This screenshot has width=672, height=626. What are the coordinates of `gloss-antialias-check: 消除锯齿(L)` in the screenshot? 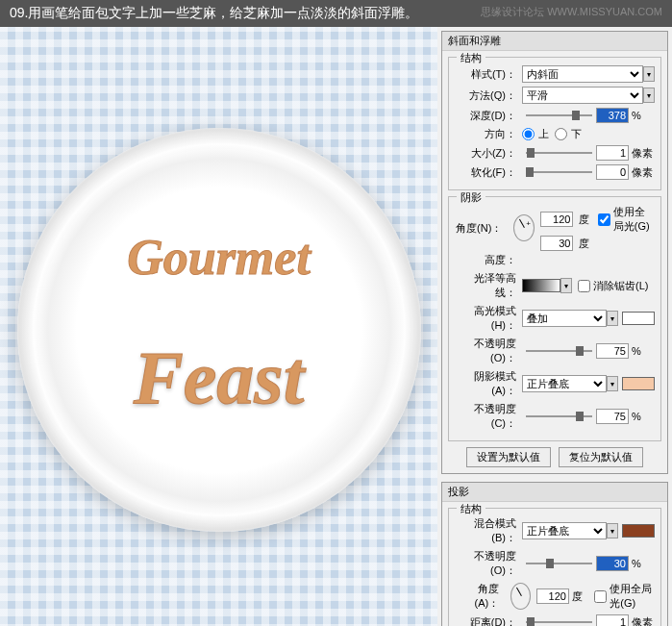 It's located at (613, 287).